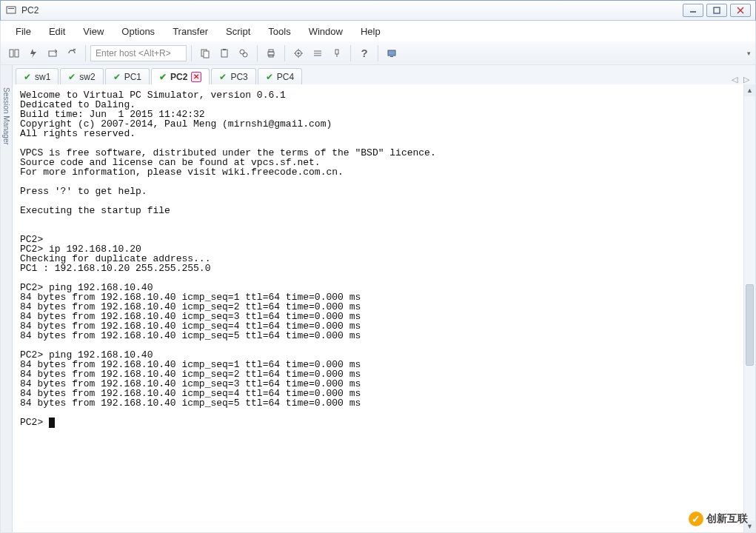  I want to click on menu-file: File, so click(24, 31).